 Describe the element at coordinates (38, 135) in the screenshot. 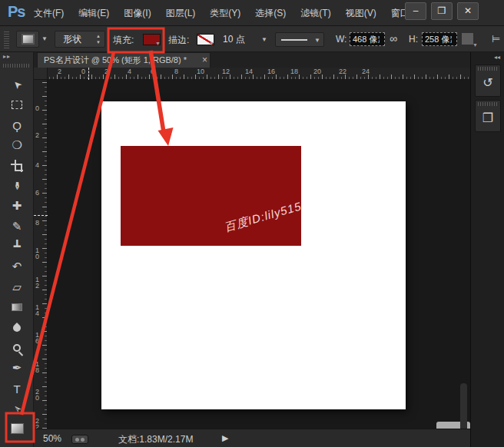

I see `ruler-label: 2` at that location.